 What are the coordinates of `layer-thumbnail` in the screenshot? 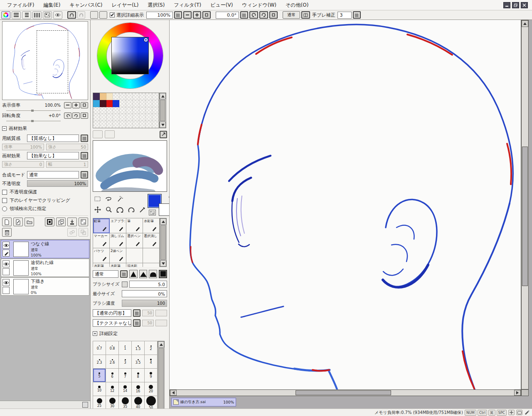 It's located at (21, 286).